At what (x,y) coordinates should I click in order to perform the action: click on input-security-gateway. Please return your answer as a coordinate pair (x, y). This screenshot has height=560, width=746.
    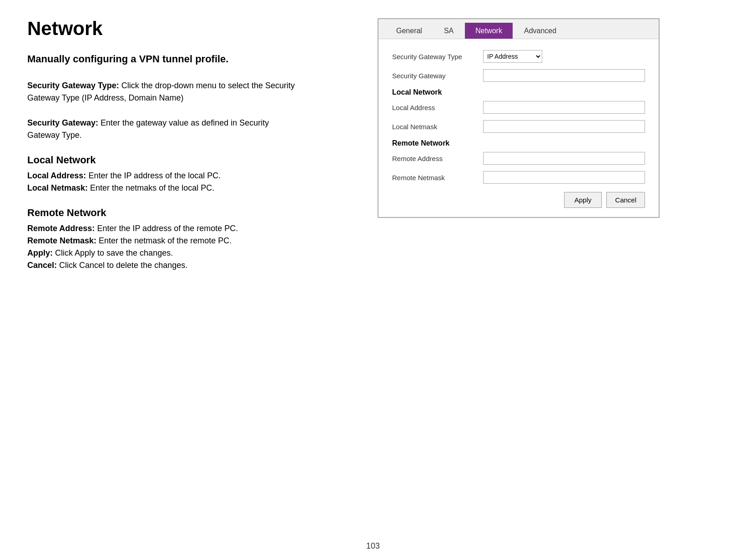
    Looking at the image, I should click on (564, 76).